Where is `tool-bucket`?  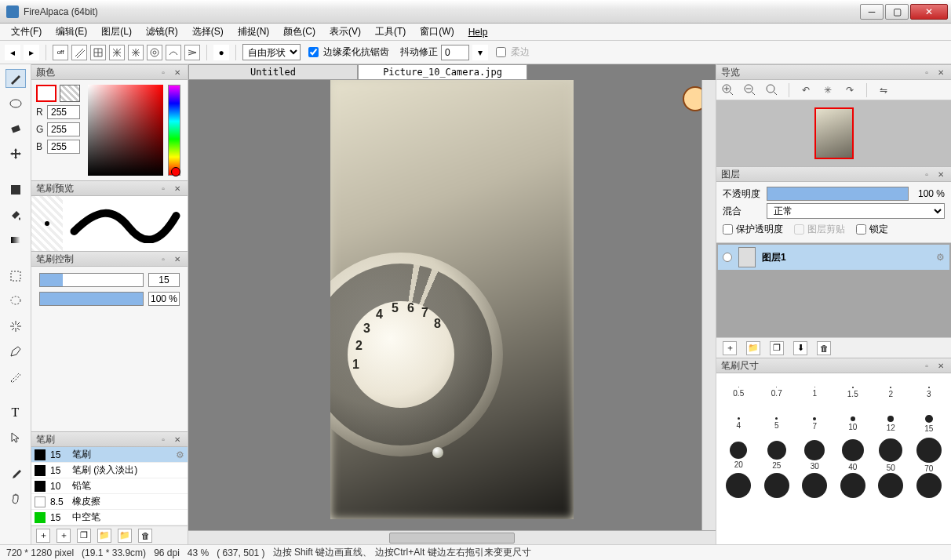
tool-bucket is located at coordinates (16, 215).